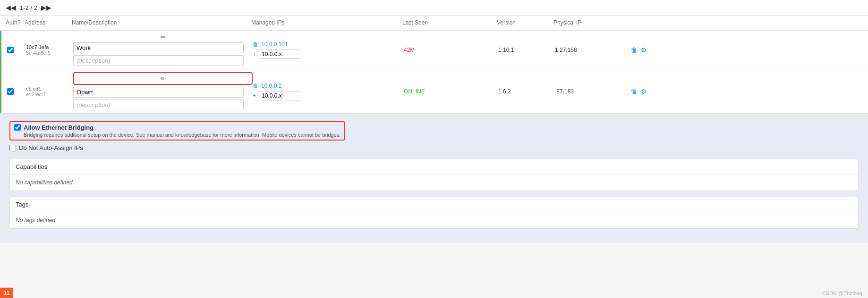  I want to click on tags-body: No tags defined., so click(434, 220).